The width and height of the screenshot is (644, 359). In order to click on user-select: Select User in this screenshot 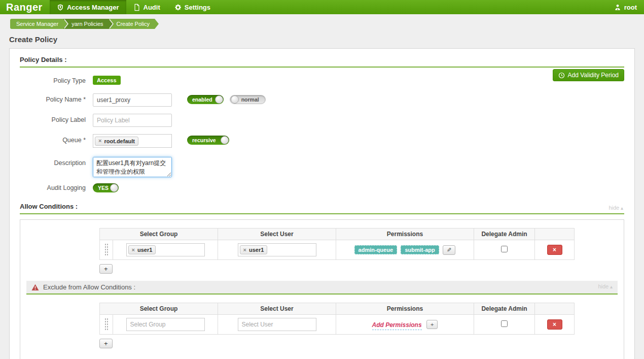, I will do `click(277, 324)`.